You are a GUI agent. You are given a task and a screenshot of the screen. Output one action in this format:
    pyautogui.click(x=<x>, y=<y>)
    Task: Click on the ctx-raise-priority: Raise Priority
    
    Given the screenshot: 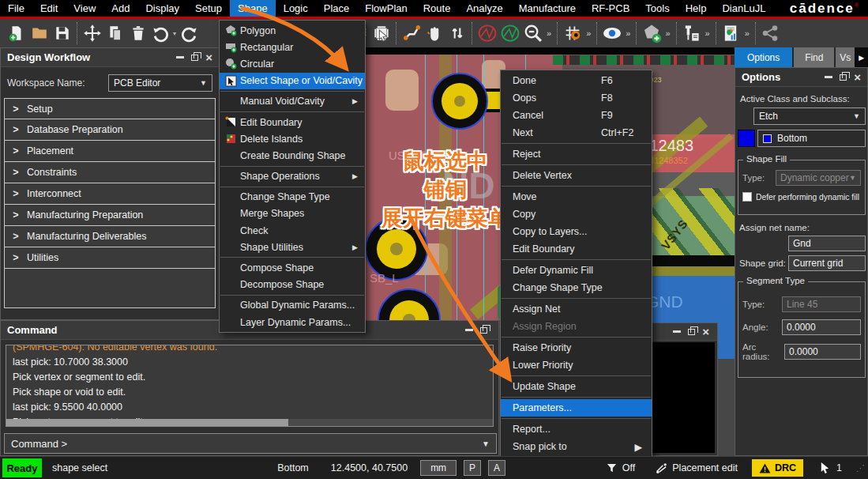 What is the action you would take?
    pyautogui.click(x=577, y=348)
    